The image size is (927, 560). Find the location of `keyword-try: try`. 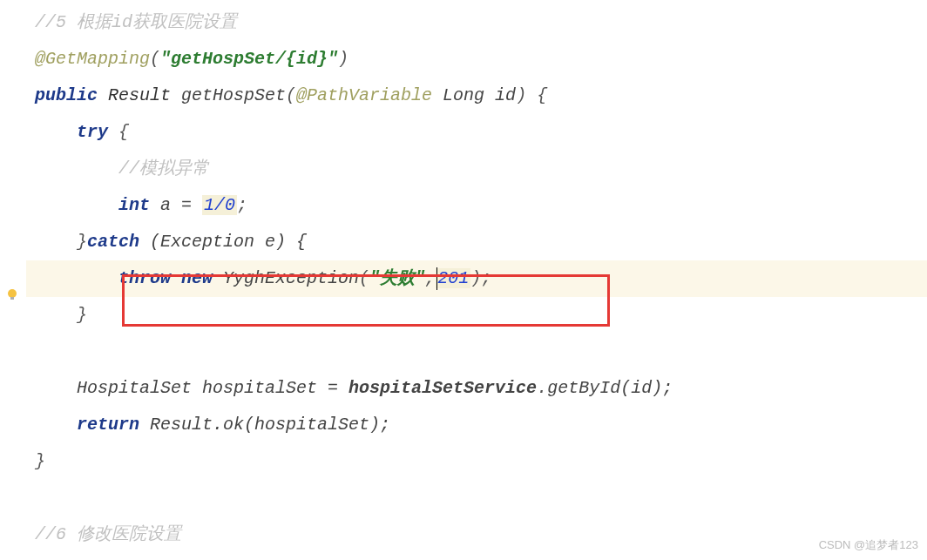

keyword-try: try is located at coordinates (92, 132).